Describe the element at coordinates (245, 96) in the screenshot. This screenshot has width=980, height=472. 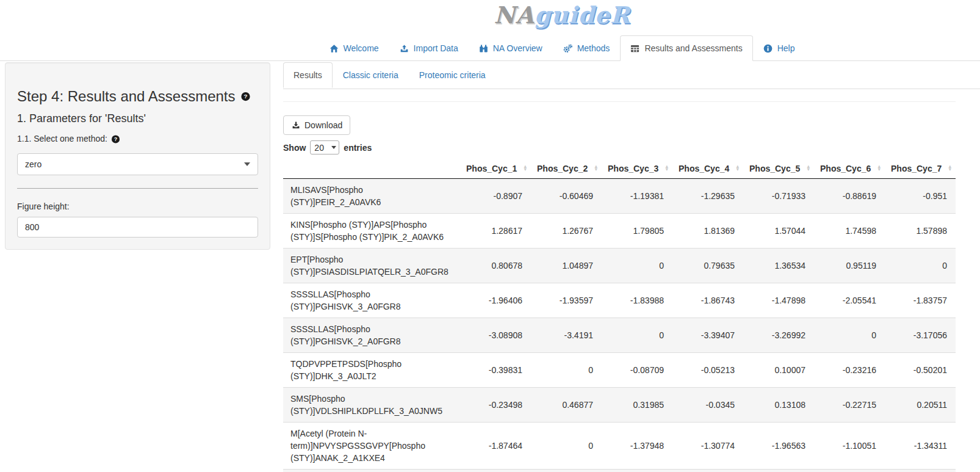
I see `step-help-icon: ?` at that location.